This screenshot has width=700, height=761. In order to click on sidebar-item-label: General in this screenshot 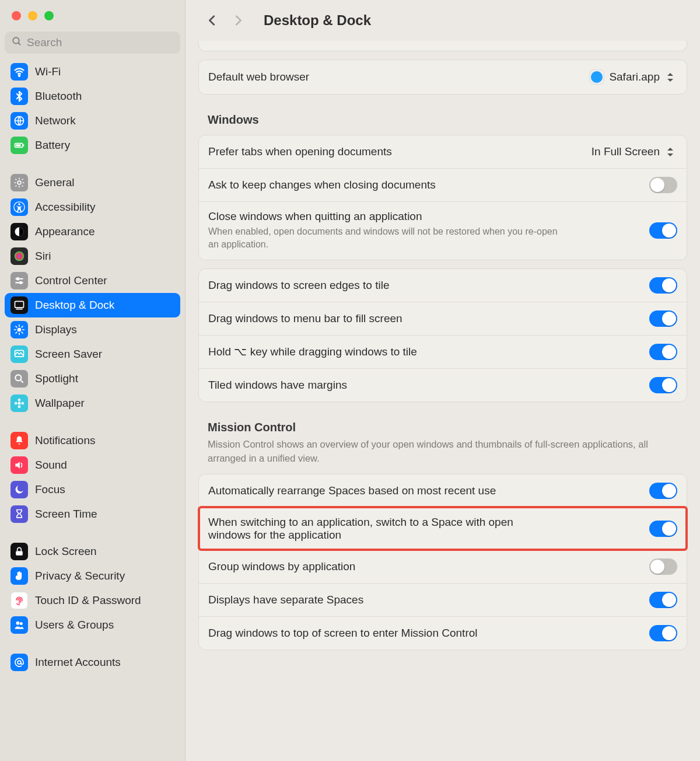, I will do `click(55, 183)`.